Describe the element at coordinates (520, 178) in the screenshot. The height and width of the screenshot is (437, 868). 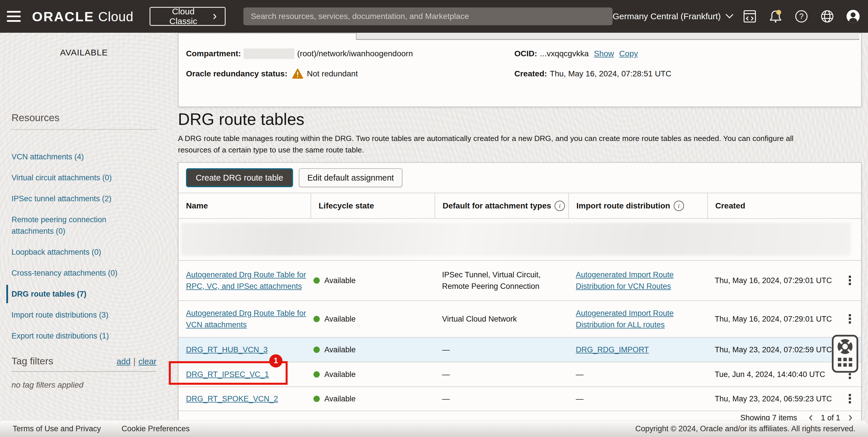
I see `table-actions: Create DRG route table Edit default assi…` at that location.